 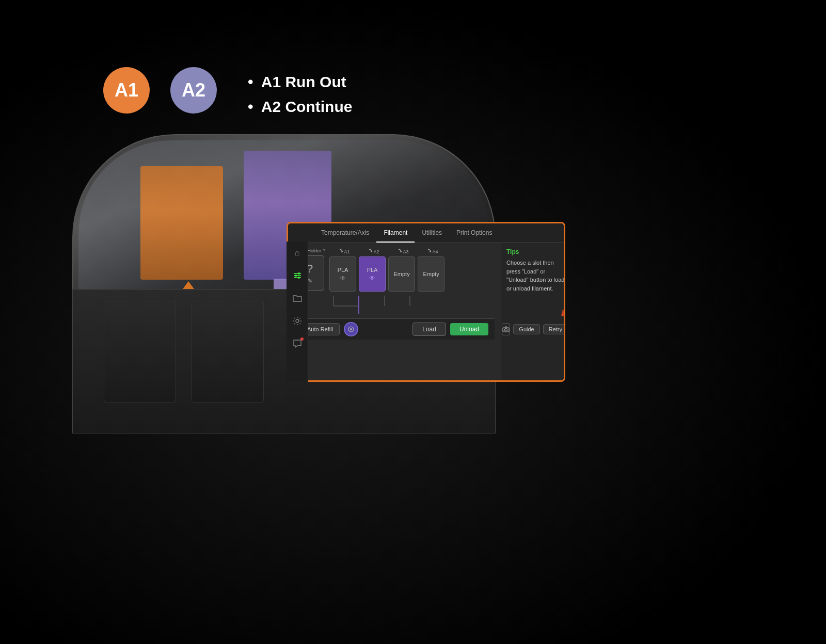 What do you see at coordinates (426, 302) in the screenshot?
I see `ui-panel: Temperature/Axis Filament Utilities Prin…` at bounding box center [426, 302].